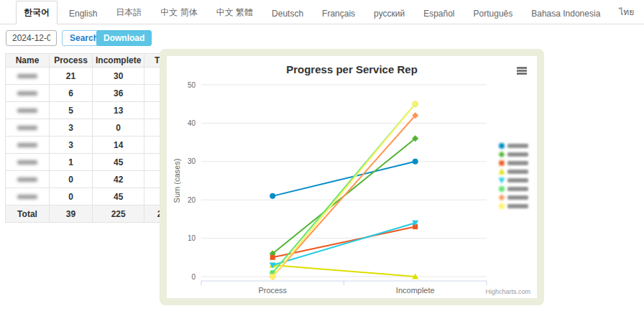 The height and width of the screenshot is (319, 644). Describe the element at coordinates (95, 197) in the screenshot. I see `table-row: 04545` at that location.